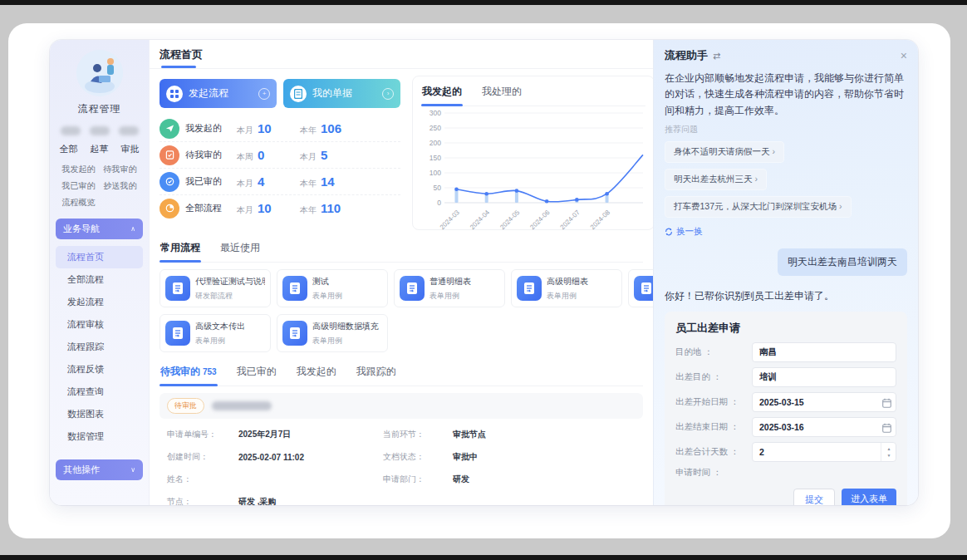  What do you see at coordinates (69, 150) in the screenshot?
I see `stat-label-all: 全部` at bounding box center [69, 150].